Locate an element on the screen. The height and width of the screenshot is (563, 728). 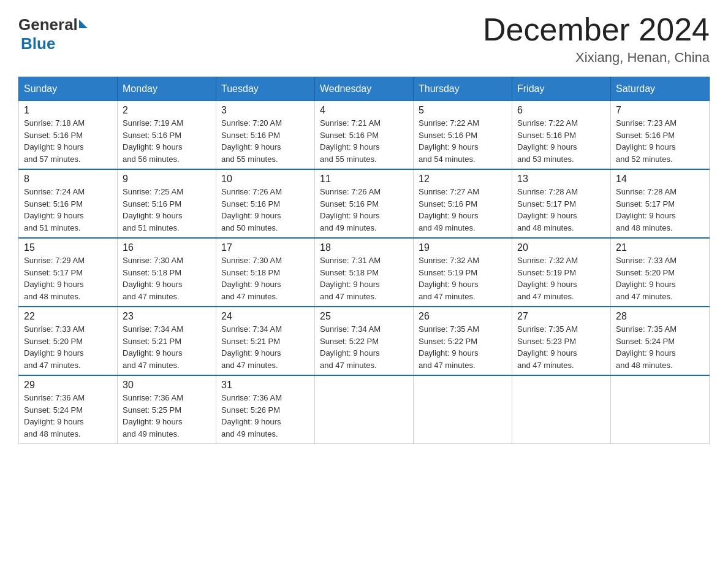
day-info: Sunrise: 7:24 AMSunset: 5:16 PMDaylight:… is located at coordinates (68, 210).